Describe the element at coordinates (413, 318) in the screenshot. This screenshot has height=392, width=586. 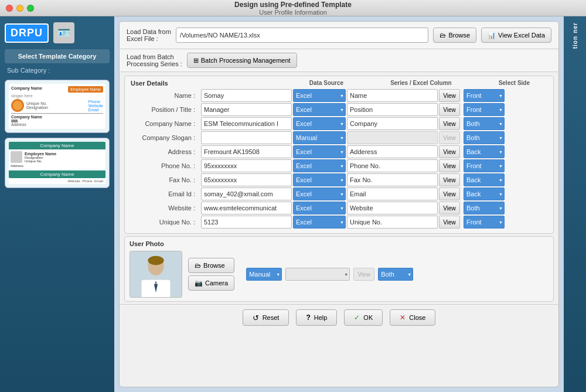
I see `close-button: Close` at that location.